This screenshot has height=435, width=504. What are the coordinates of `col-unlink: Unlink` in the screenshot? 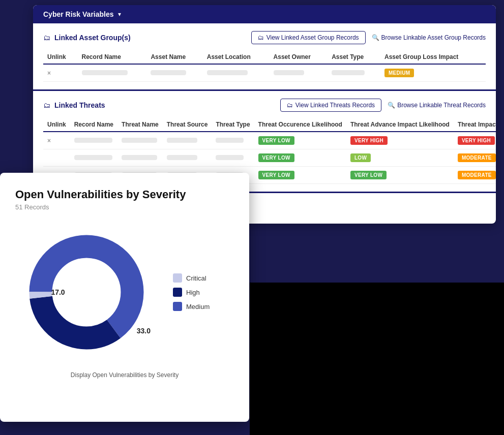 It's located at (61, 57).